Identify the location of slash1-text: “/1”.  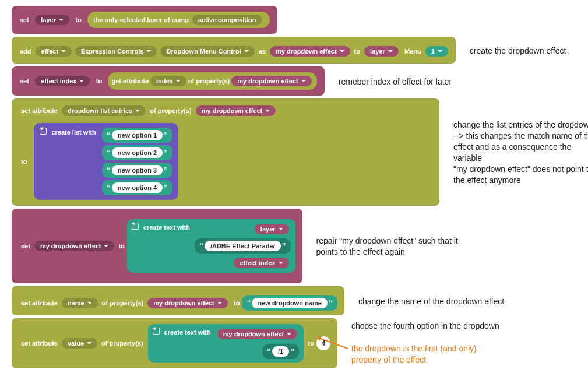
(281, 351).